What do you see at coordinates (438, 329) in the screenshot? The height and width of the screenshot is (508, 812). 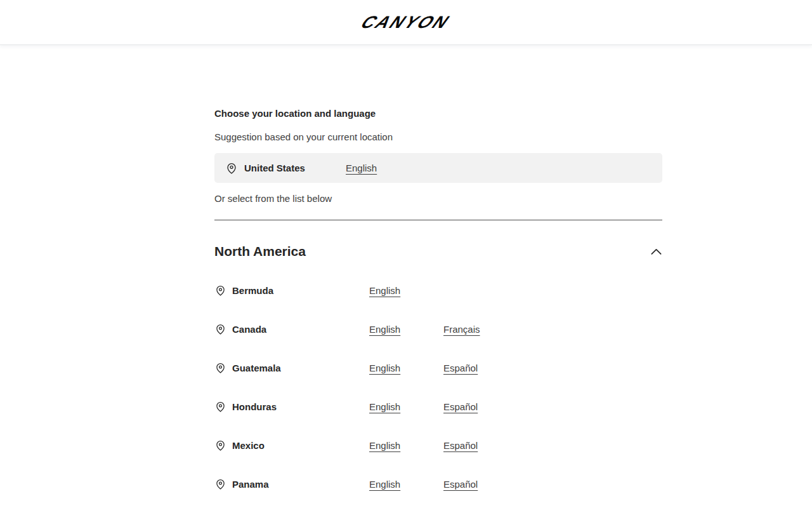 I see `country-row: Canada EnglishFrançais` at bounding box center [438, 329].